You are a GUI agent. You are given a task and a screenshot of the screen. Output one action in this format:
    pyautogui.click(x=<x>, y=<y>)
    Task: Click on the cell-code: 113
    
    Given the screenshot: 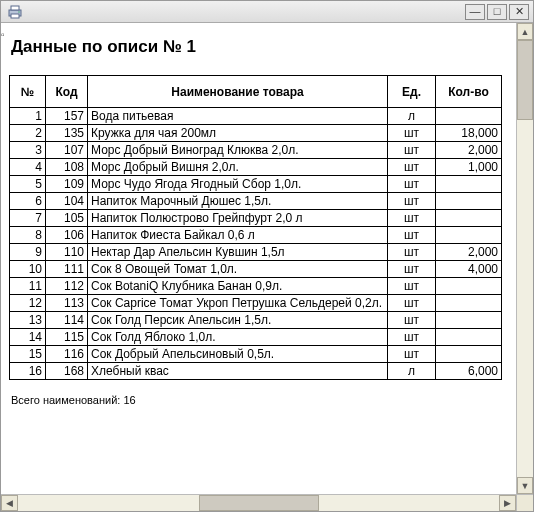 What is the action you would take?
    pyautogui.click(x=67, y=304)
    